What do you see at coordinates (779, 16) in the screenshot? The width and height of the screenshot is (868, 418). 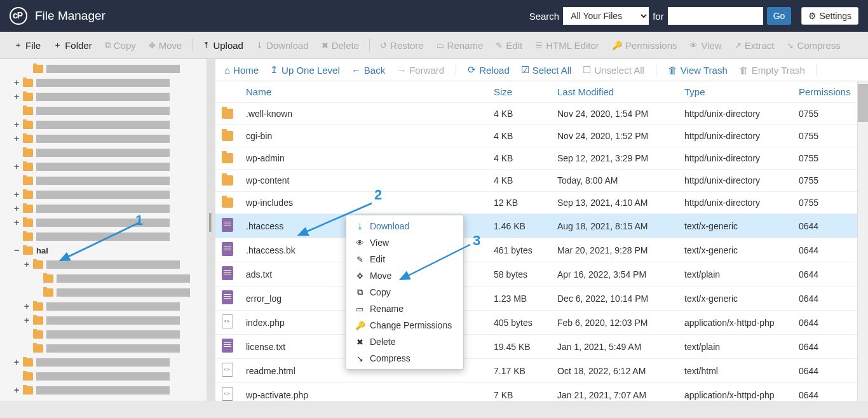 I see `search-go-button: Go` at bounding box center [779, 16].